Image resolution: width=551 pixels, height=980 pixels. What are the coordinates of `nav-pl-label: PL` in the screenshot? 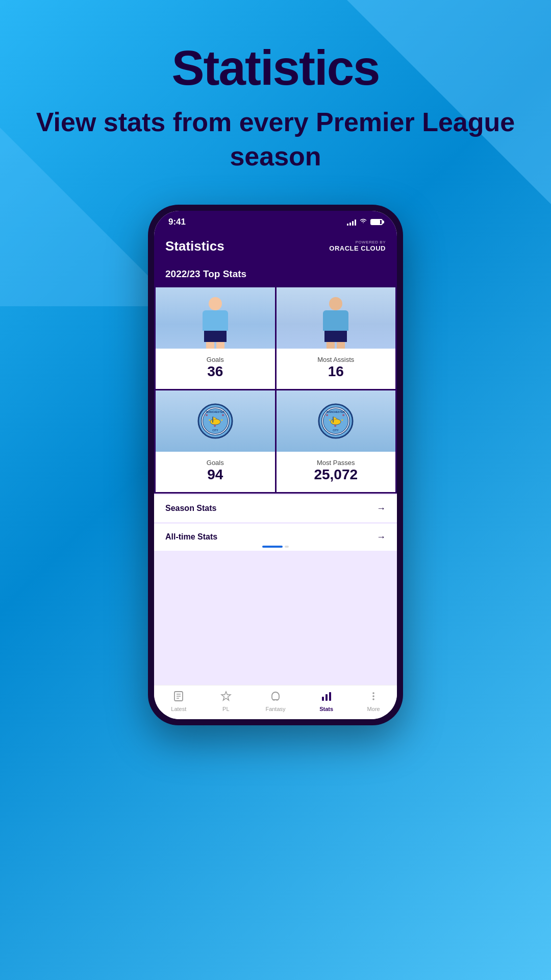 It's located at (226, 709).